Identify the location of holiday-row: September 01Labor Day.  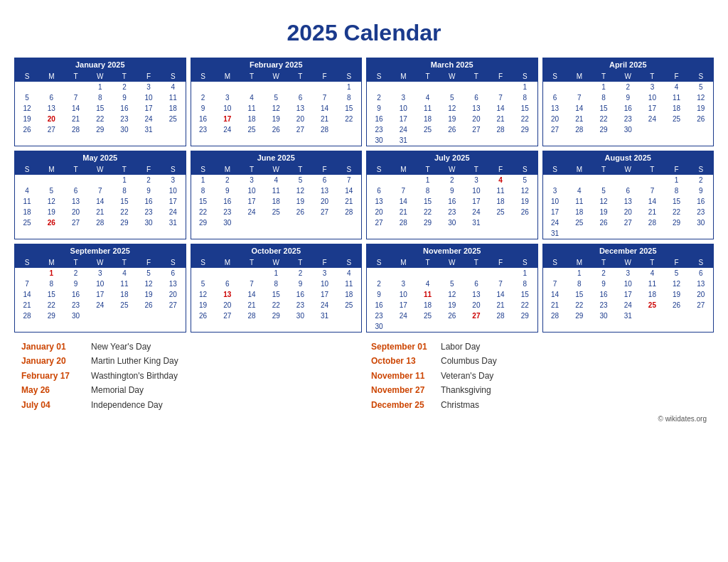
(539, 347).